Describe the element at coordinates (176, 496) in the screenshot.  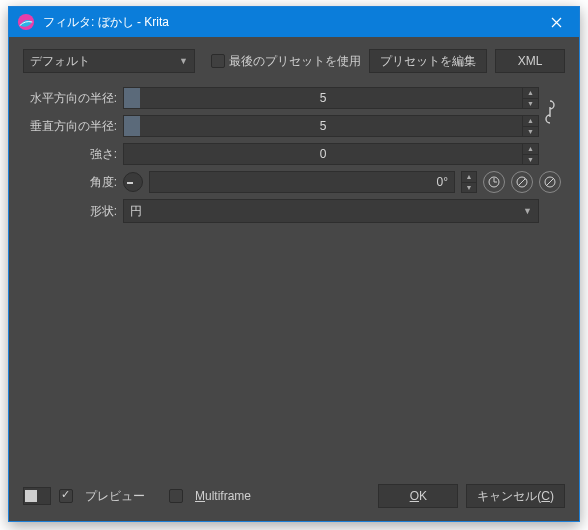
I see `multiframe-checkbox` at that location.